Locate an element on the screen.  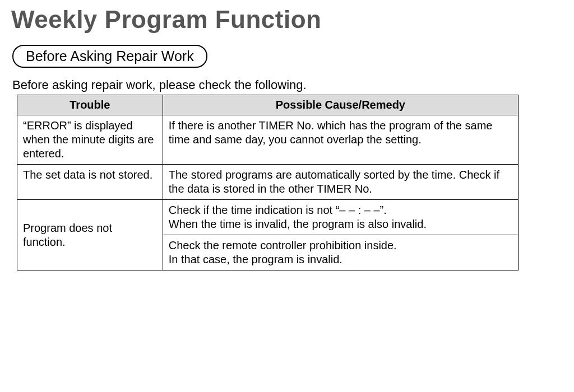
cell-remedy: If there is another TIMER No. which has … is located at coordinates (340, 140).